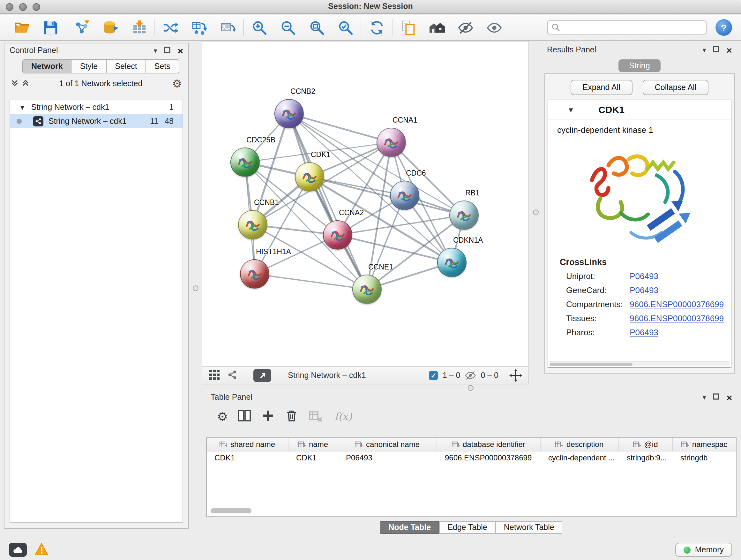  Describe the element at coordinates (262, 375) in the screenshot. I see `detach-view-button` at that location.